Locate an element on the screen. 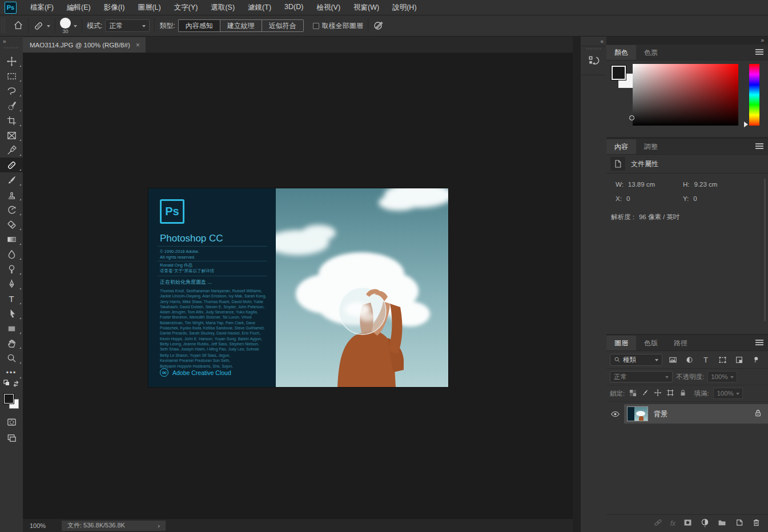 The width and height of the screenshot is (768, 532). lock-artboard-icon is located at coordinates (670, 393).